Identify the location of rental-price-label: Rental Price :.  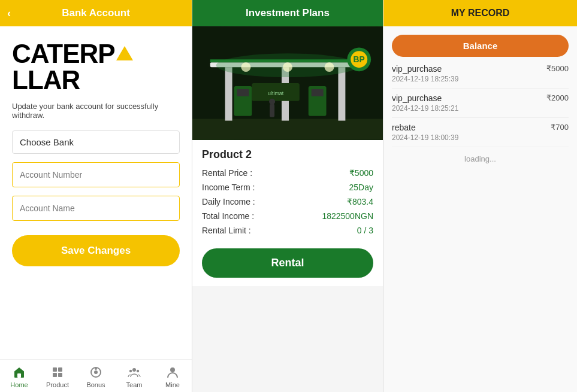
(227, 173).